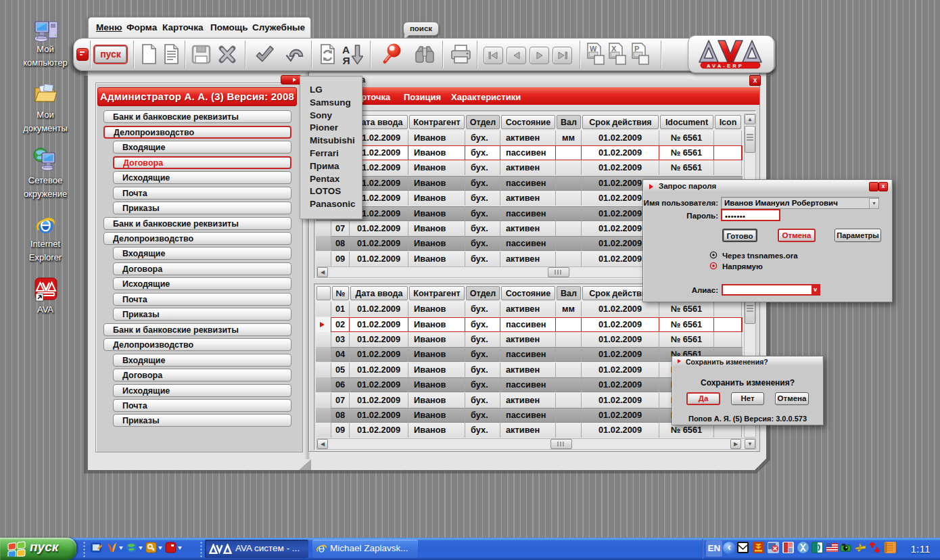 This screenshot has height=560, width=940. What do you see at coordinates (725, 66) in the screenshot?
I see `svg-text: AVA-ERP` at bounding box center [725, 66].